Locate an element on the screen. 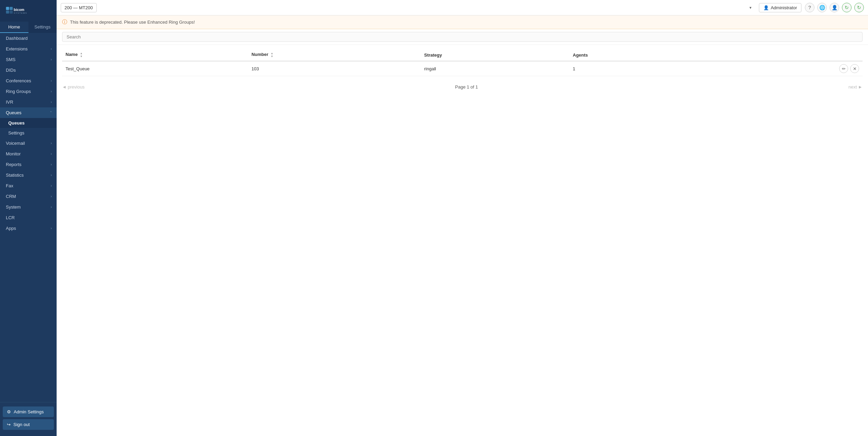  row-actions: ✏ ✕ is located at coordinates (782, 69).